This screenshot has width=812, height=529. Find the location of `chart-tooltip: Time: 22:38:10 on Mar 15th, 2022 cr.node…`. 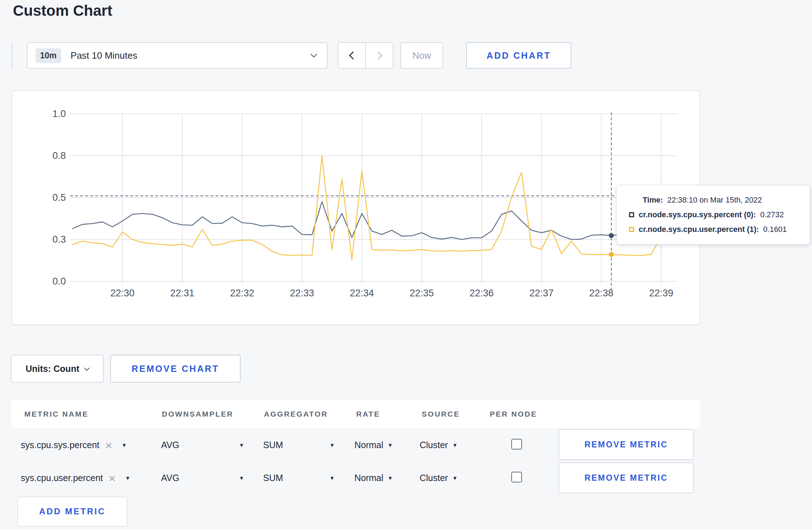

chart-tooltip: Time: 22:38:10 on Mar 15th, 2022 cr.node… is located at coordinates (713, 215).